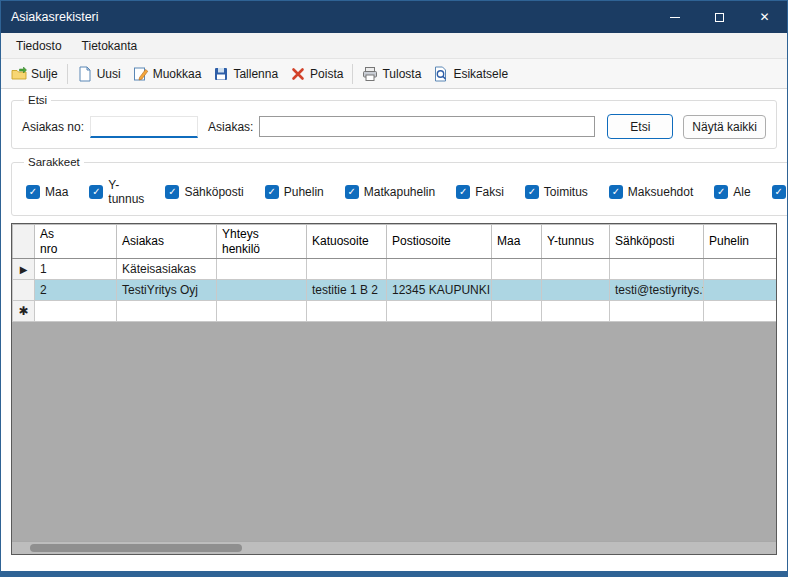  I want to click on checkbox-matkapuhelin: Matkapuhelin, so click(390, 192).